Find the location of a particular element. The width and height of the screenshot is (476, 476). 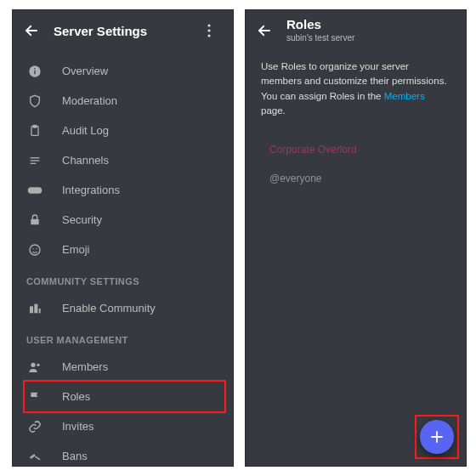

roles-list: Corporate Overlord @everyone is located at coordinates (355, 164).